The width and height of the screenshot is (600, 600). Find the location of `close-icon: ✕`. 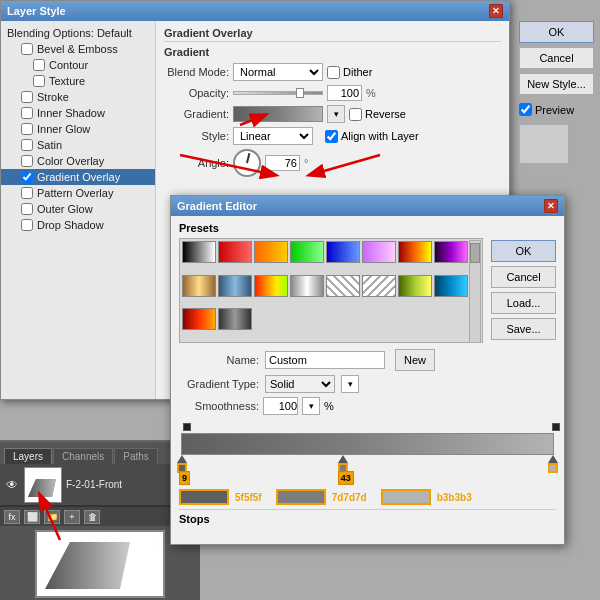

close-icon: ✕ is located at coordinates (496, 11).